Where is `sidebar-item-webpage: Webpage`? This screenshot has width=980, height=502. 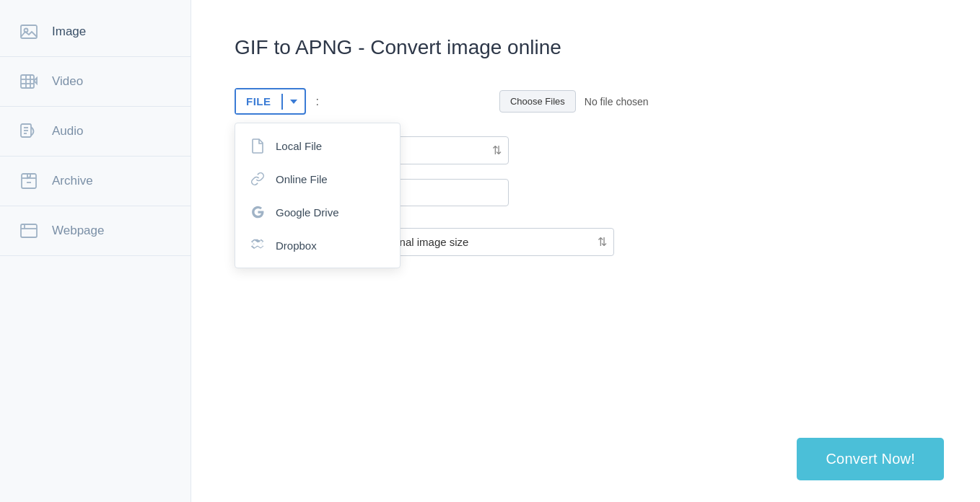 sidebar-item-webpage: Webpage is located at coordinates (95, 231).